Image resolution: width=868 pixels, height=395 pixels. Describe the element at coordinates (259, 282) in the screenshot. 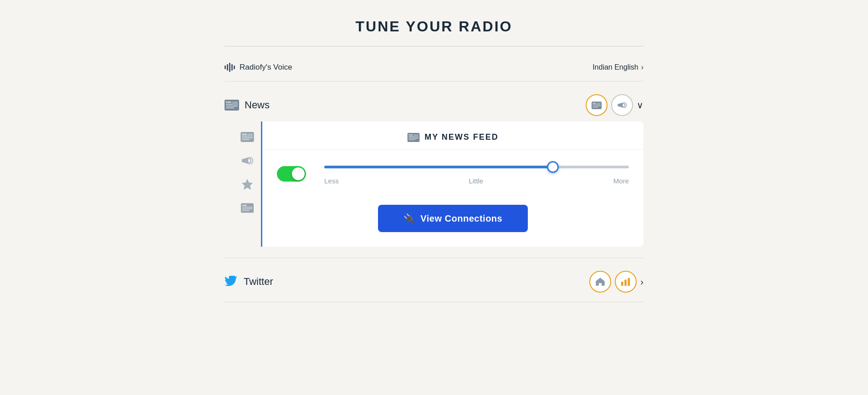

I see `twitter-label-text: Twitter` at that location.